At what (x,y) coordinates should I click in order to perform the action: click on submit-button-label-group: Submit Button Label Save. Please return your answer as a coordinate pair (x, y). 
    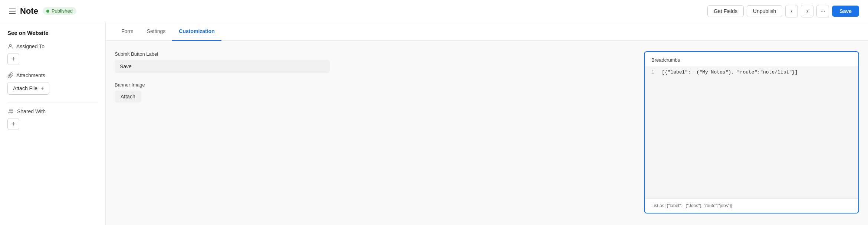
    Looking at the image, I should click on (375, 62).